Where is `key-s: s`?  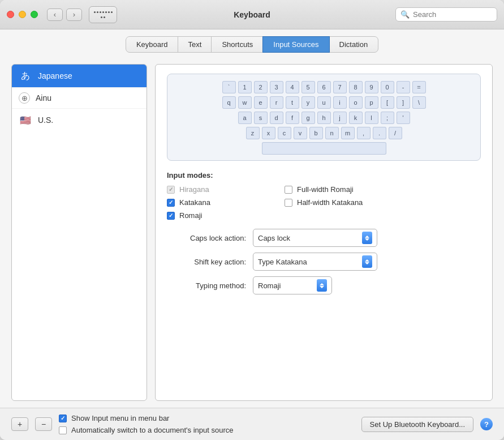 key-s: s is located at coordinates (261, 118).